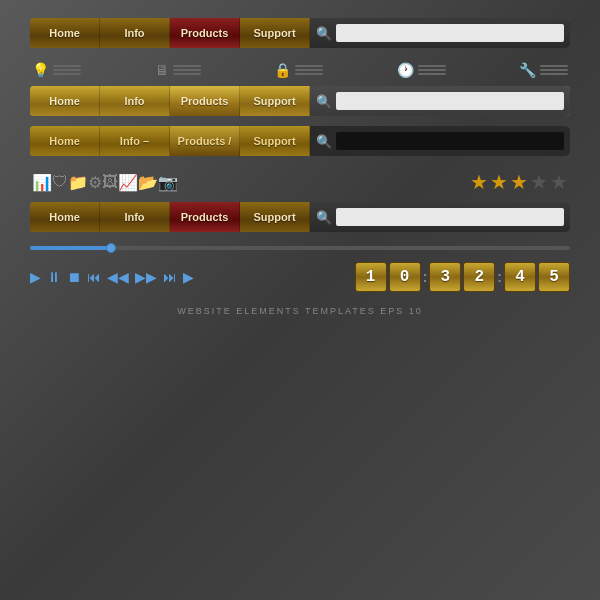 The width and height of the screenshot is (600, 600). What do you see at coordinates (78, 182) in the screenshot?
I see `folder-icon: 📁` at bounding box center [78, 182].